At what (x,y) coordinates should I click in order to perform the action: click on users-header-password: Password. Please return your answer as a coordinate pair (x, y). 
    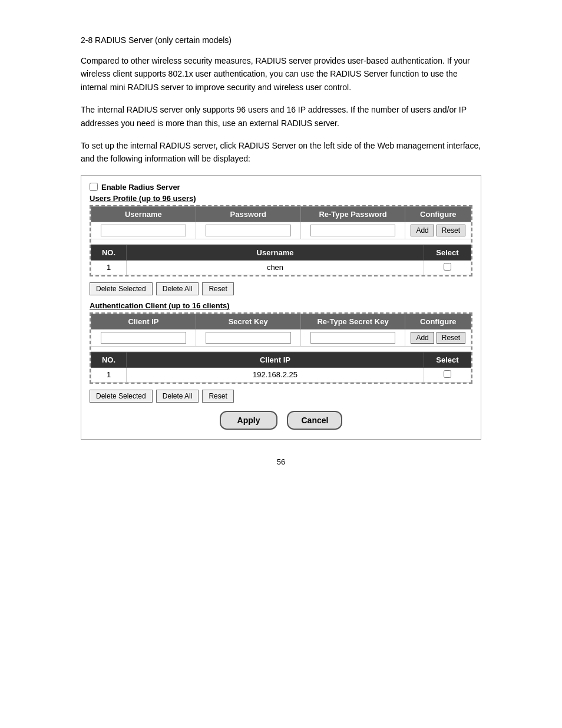
    Looking at the image, I should click on (248, 214).